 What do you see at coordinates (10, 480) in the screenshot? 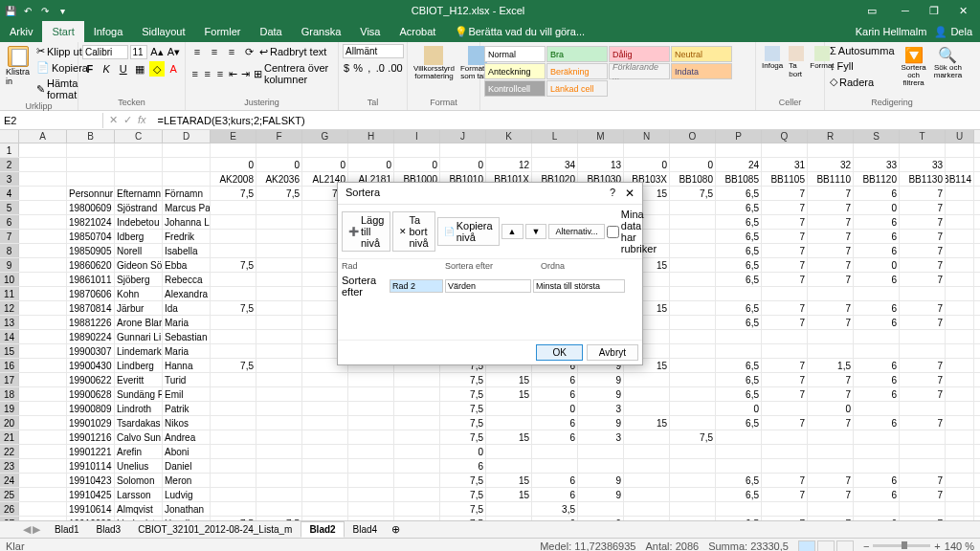
I see `row-header: 24` at bounding box center [10, 480].